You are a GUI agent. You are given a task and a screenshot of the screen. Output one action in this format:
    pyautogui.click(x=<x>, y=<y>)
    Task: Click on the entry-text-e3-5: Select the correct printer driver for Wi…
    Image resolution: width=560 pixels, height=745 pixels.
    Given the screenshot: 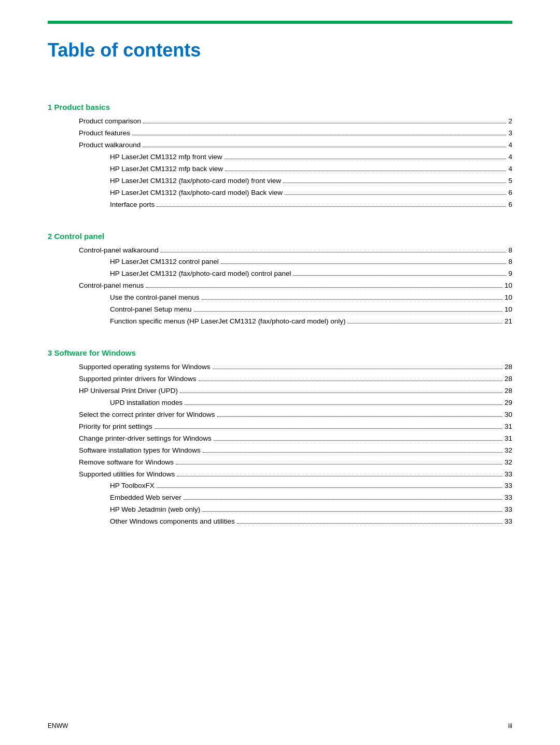 What is the action you would take?
    pyautogui.click(x=147, y=415)
    